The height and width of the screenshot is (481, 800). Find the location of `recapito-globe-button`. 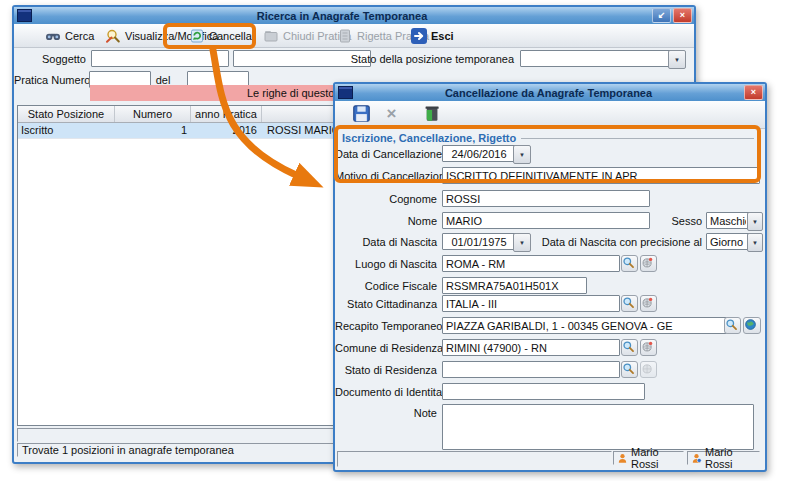

recapito-globe-button is located at coordinates (752, 326).